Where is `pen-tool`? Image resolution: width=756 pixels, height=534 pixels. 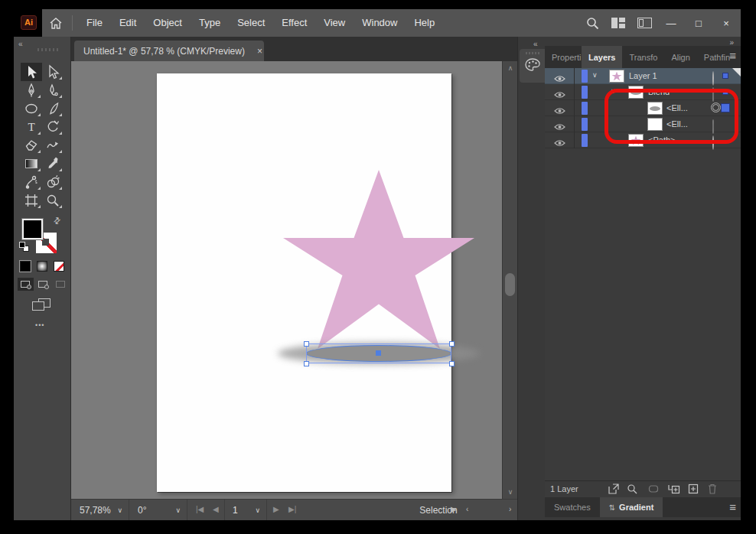
pen-tool is located at coordinates (31, 90).